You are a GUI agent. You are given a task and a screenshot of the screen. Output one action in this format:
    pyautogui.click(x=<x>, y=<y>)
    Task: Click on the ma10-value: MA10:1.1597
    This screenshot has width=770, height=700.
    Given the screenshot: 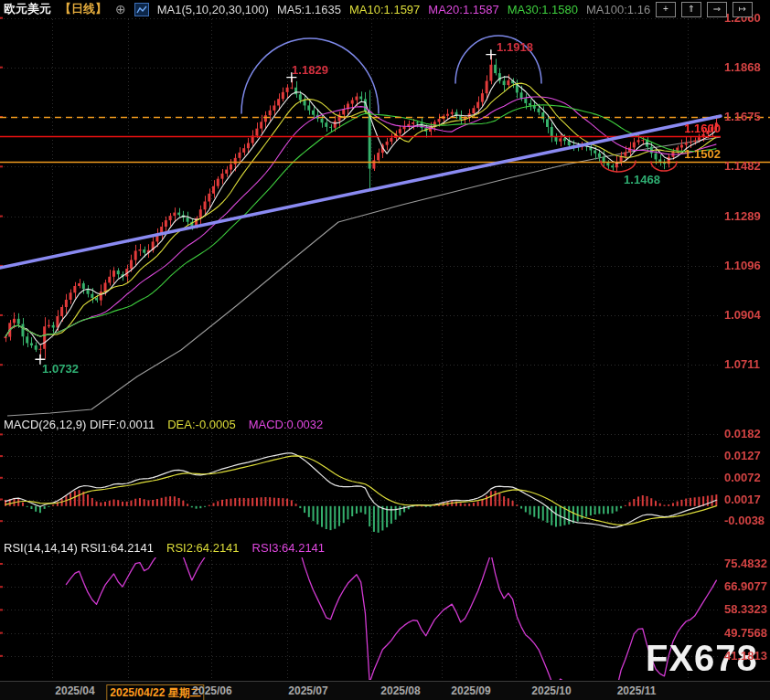 What is the action you would take?
    pyautogui.click(x=384, y=9)
    